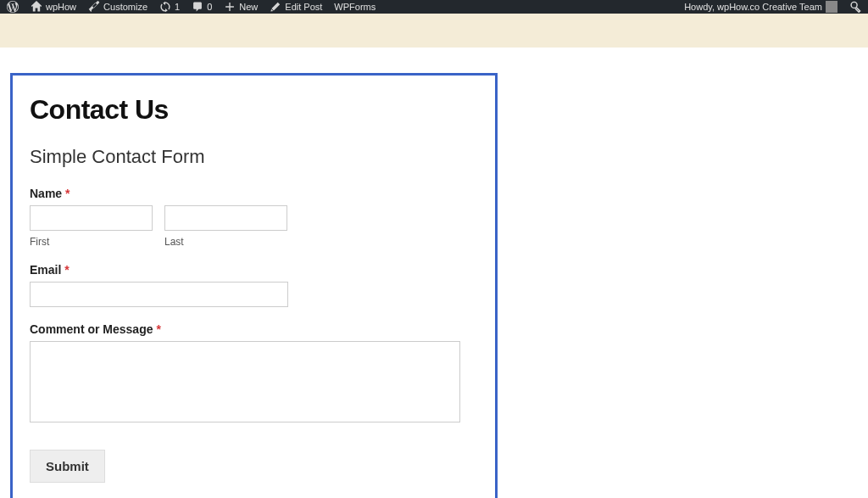 This screenshot has width=868, height=498. Describe the element at coordinates (165, 7) in the screenshot. I see `updates-icon` at that location.